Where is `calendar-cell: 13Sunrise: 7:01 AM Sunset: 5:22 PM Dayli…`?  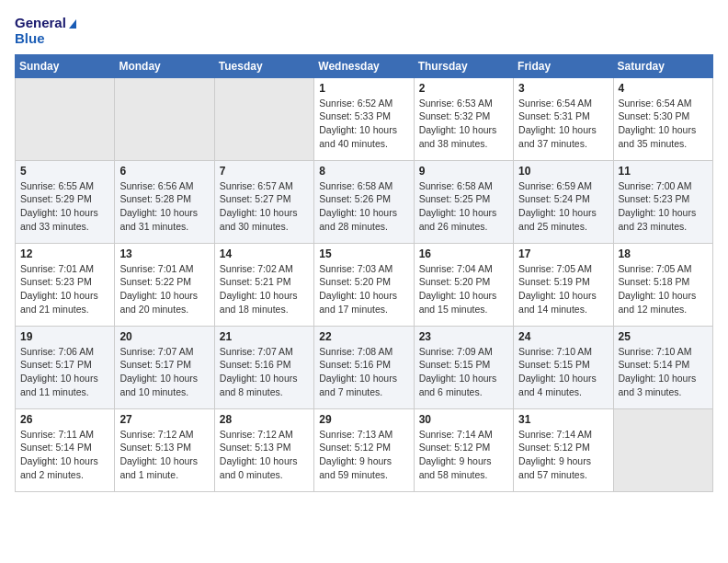 calendar-cell: 13Sunrise: 7:01 AM Sunset: 5:22 PM Dayli… is located at coordinates (165, 284).